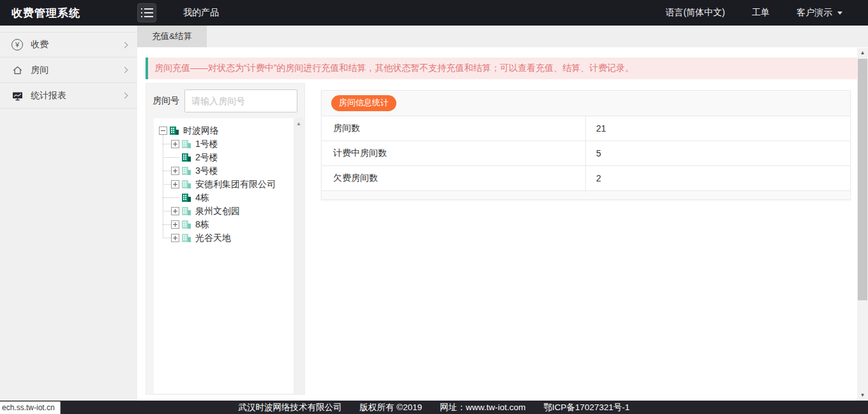 This screenshot has height=414, width=868. I want to click on status-bar-url: ech.ss.tw-iot.cn, so click(31, 408).